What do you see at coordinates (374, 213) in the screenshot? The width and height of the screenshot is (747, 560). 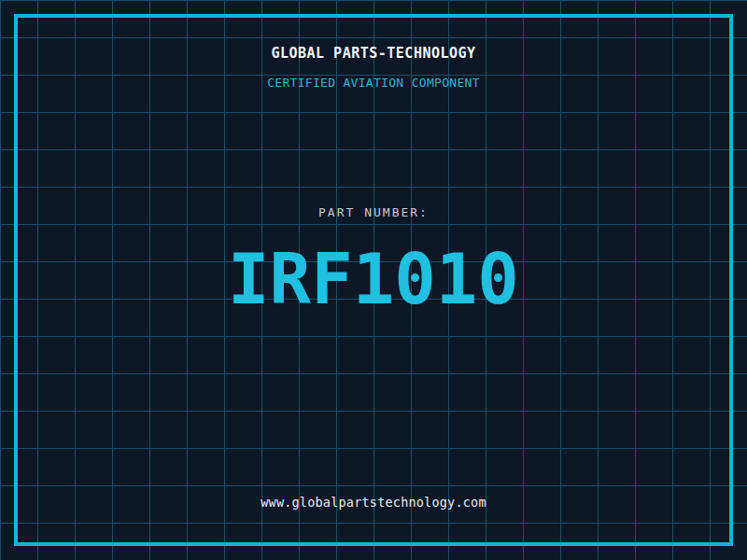 I see `part-number-label: PART NUMBER:` at bounding box center [374, 213].